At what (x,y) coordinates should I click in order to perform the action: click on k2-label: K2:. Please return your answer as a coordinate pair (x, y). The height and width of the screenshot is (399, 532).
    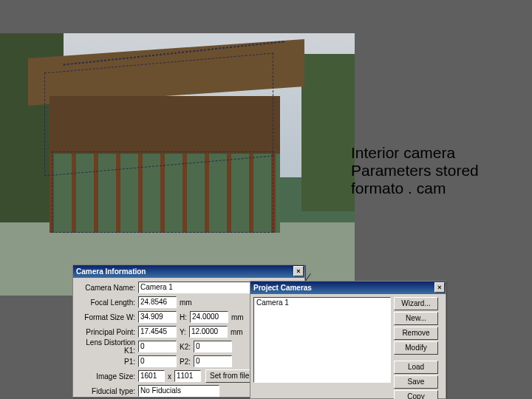
    Looking at the image, I should click on (185, 347).